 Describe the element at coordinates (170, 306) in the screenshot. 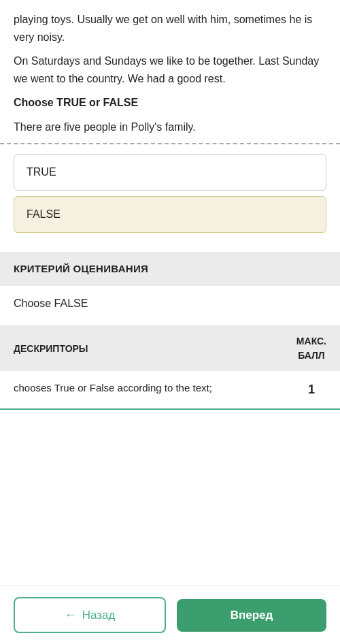

I see `criteria-content: Choose FALSE` at that location.